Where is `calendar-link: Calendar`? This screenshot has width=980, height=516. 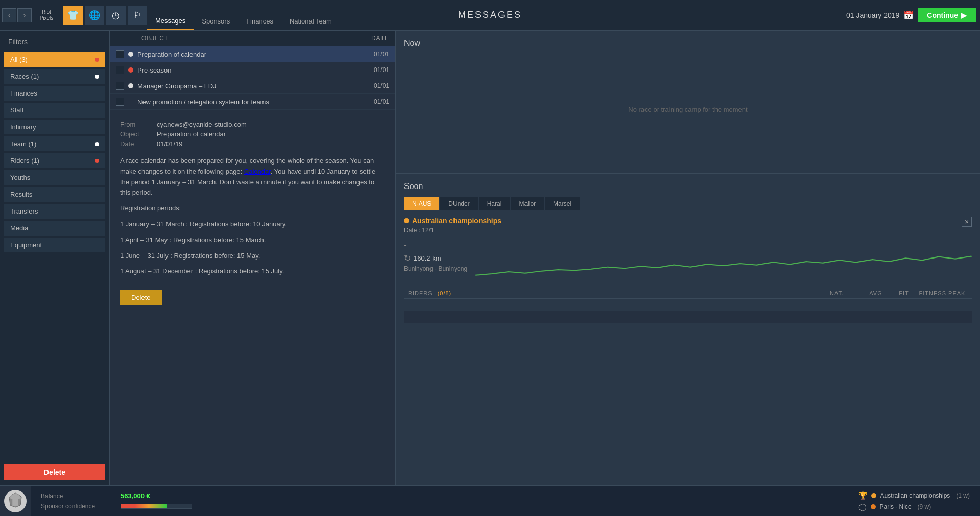 calendar-link: Calendar is located at coordinates (257, 172).